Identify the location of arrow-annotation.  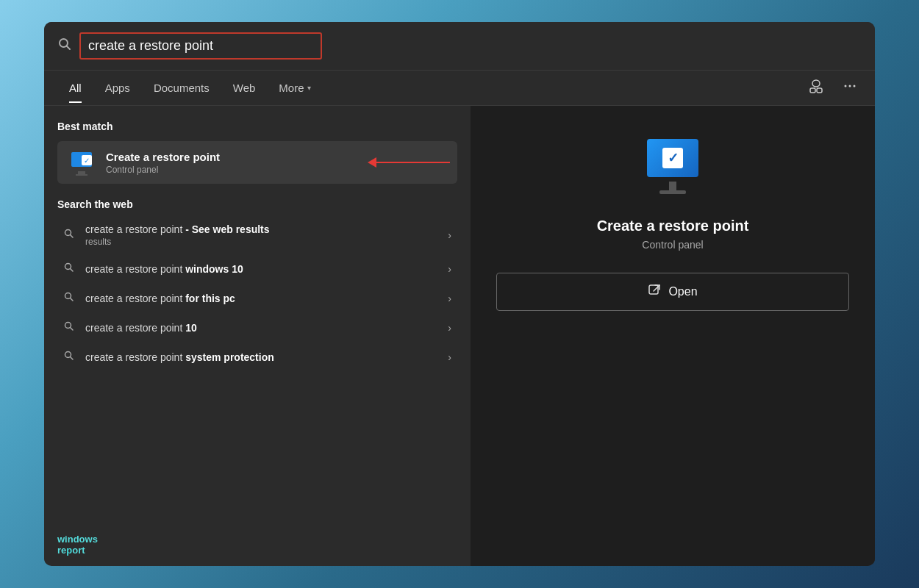
(409, 162).